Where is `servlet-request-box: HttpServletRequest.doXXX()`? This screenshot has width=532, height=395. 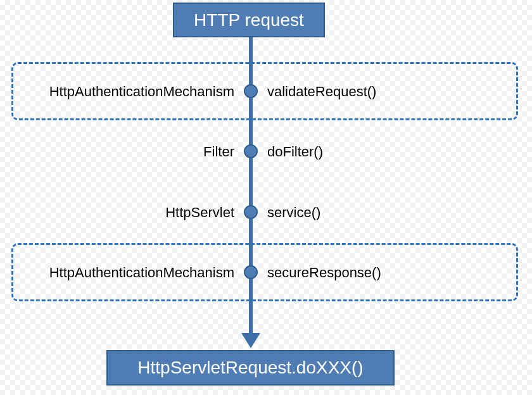 servlet-request-box: HttpServletRequest.doXXX() is located at coordinates (251, 368).